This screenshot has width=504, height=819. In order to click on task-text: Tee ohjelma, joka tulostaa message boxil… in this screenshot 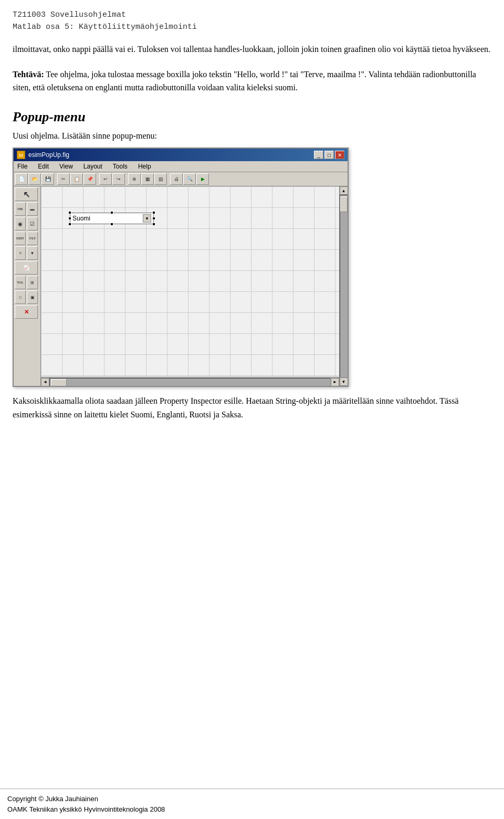, I will do `click(245, 81)`.